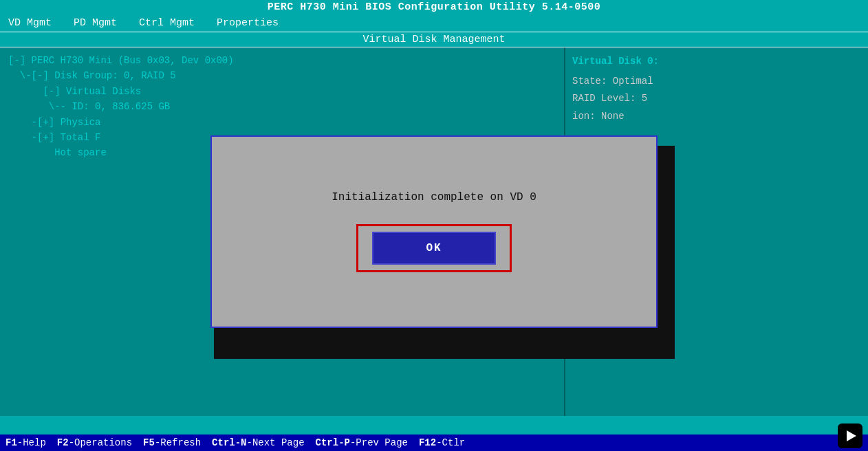 Image resolution: width=868 pixels, height=451 pixels. Describe the element at coordinates (434, 443) in the screenshot. I see `bottom-bar: F1-Help F2-Operations F5-Refresh Ctrl-N-…` at that location.